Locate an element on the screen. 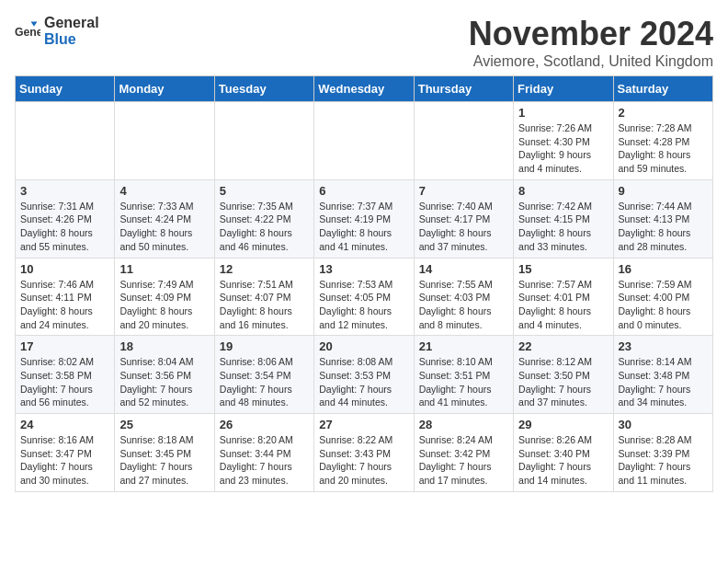 Image resolution: width=728 pixels, height=563 pixels. day-info: Sunrise: 7:46 AM Sunset: 4:11 PM Dayligh… is located at coordinates (64, 305).